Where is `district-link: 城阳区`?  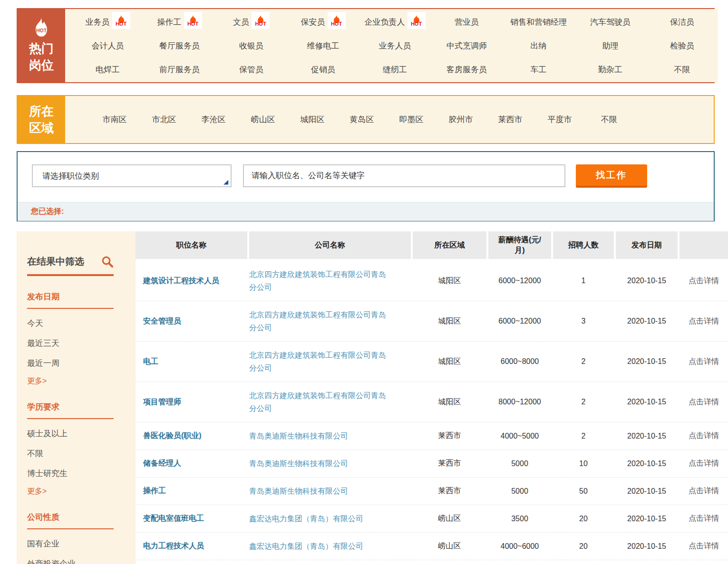
district-link: 城阳区 is located at coordinates (312, 120).